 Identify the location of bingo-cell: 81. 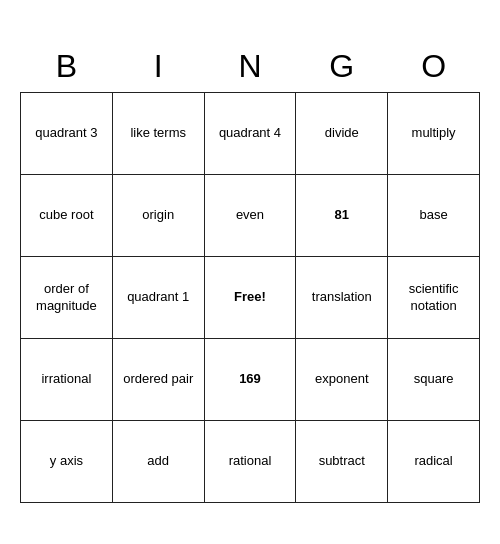
(342, 216).